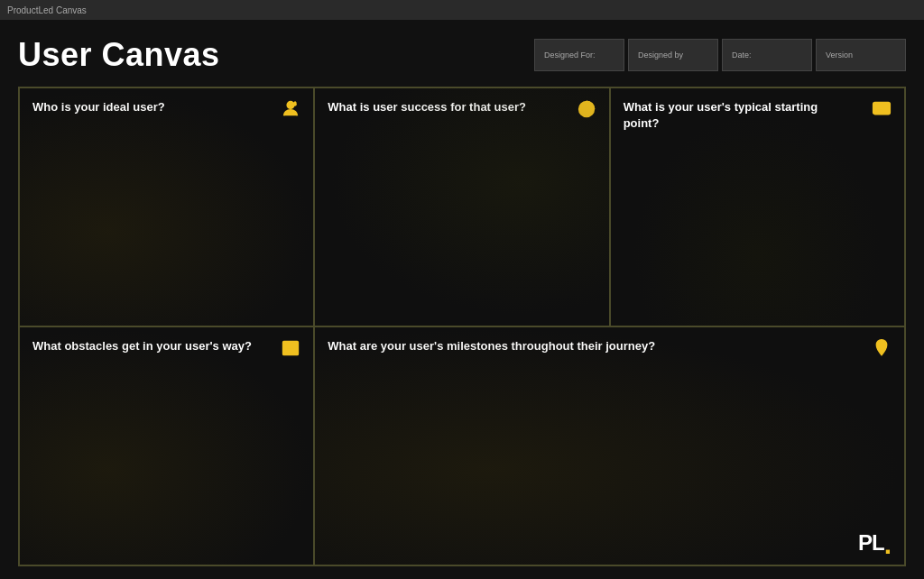 This screenshot has height=579, width=924. What do you see at coordinates (758, 207) in the screenshot?
I see `cell-starting-point: What is your user's typical starting poi…` at bounding box center [758, 207].